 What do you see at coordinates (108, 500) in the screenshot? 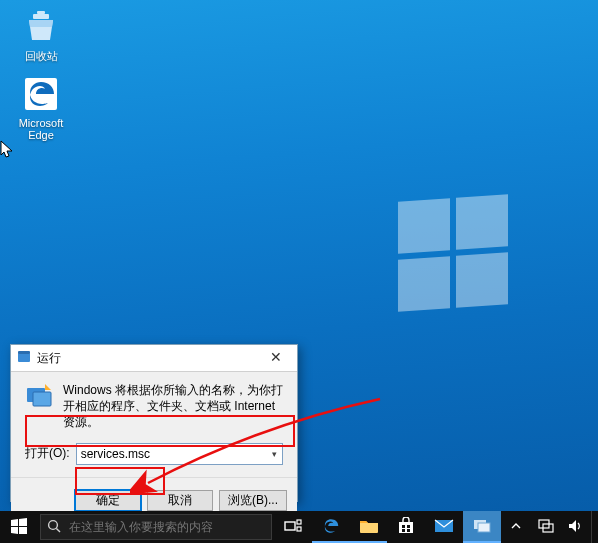
I see `ok-button: 确定` at bounding box center [108, 500].